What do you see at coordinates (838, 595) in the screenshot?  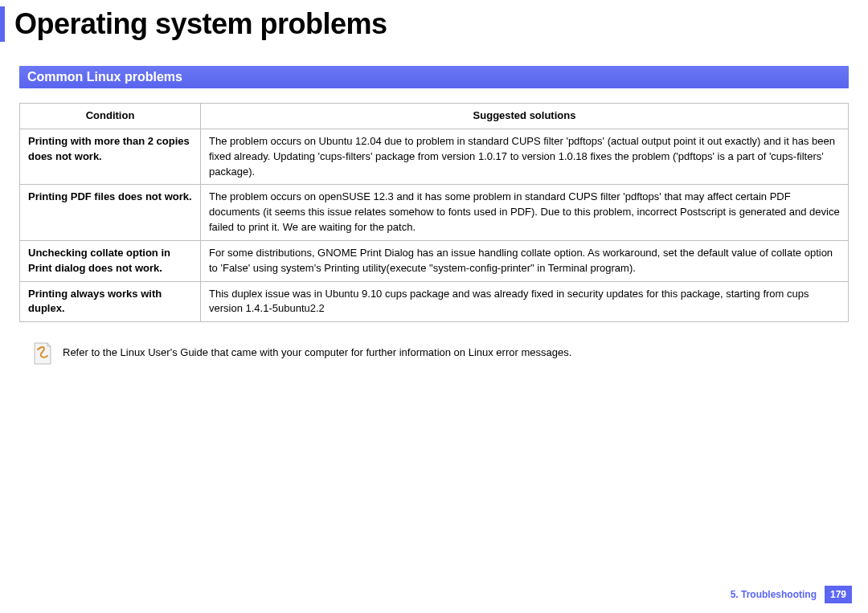 I see `page-number: 179` at bounding box center [838, 595].